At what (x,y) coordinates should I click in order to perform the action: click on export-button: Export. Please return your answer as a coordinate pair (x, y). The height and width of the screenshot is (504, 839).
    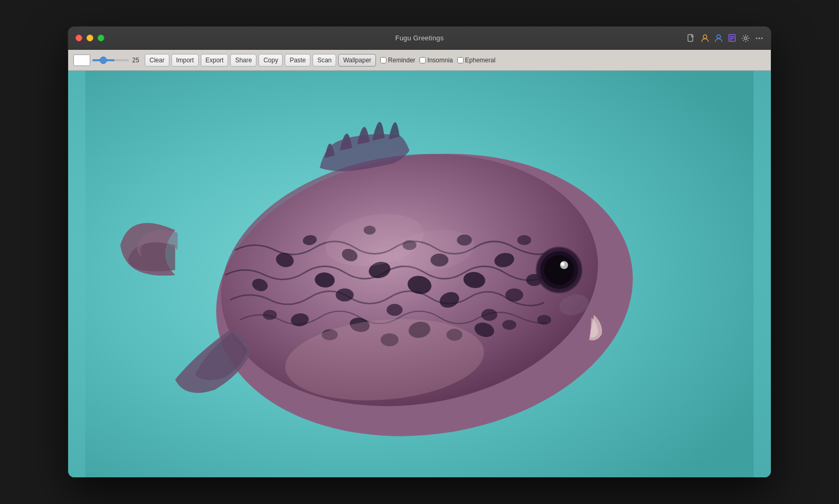
    Looking at the image, I should click on (215, 60).